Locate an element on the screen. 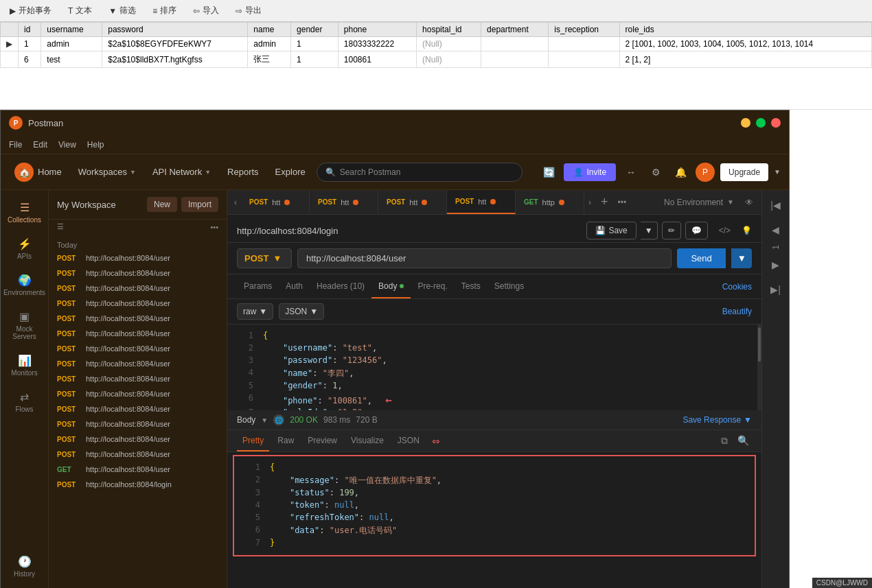 This screenshot has width=872, height=588. export-btn: ⇨ 导出 is located at coordinates (249, 11).